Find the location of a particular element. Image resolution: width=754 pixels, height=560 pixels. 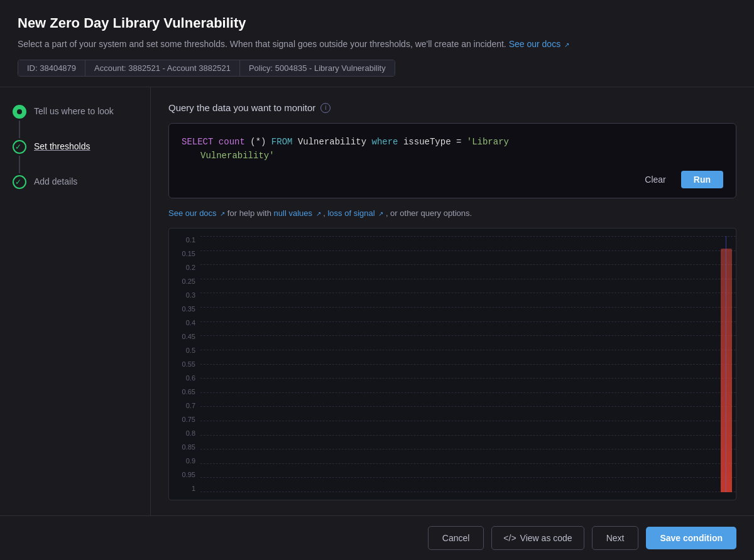

external-link-icon: ↗ is located at coordinates (567, 45).